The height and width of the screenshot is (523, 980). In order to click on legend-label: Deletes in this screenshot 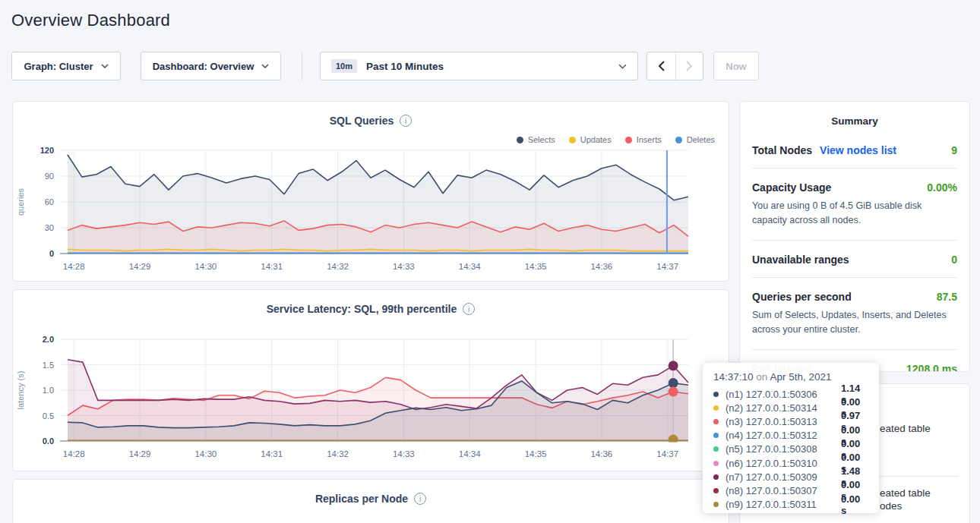, I will do `click(700, 140)`.